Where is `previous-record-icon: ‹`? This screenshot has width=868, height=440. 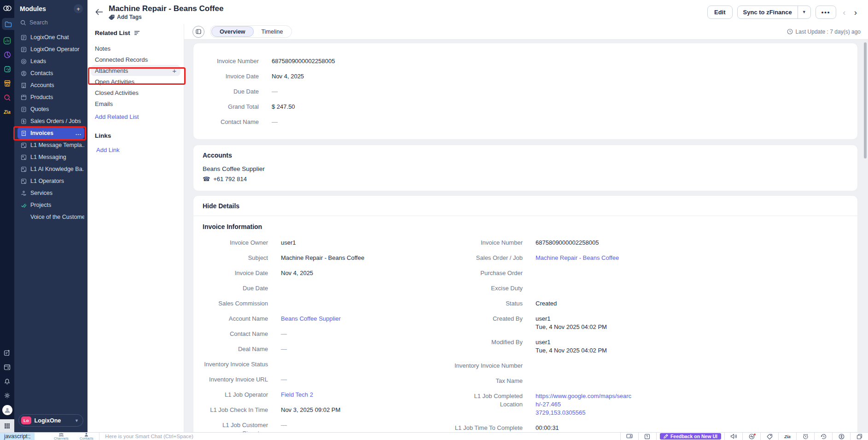
previous-record-icon: ‹ is located at coordinates (844, 12).